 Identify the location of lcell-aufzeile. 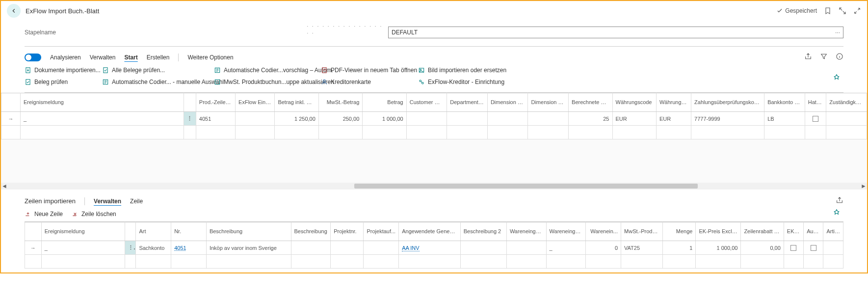
(814, 248).